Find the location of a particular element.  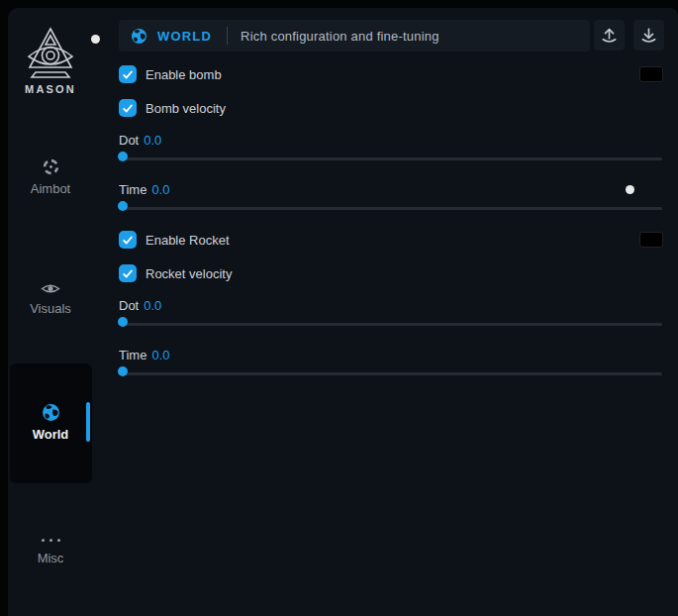

logo-wordmark: MASON is located at coordinates (50, 89).